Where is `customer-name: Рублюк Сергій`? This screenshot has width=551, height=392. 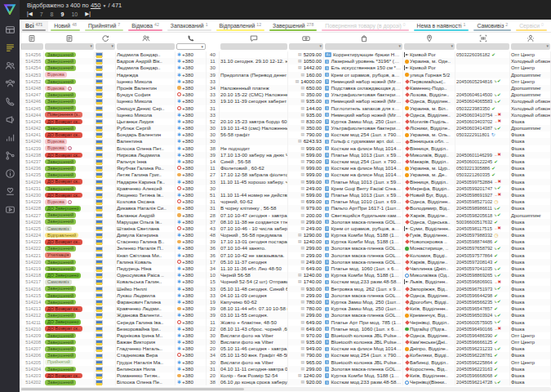
customer-name: Рублюк Сергій is located at coordinates (145, 128).